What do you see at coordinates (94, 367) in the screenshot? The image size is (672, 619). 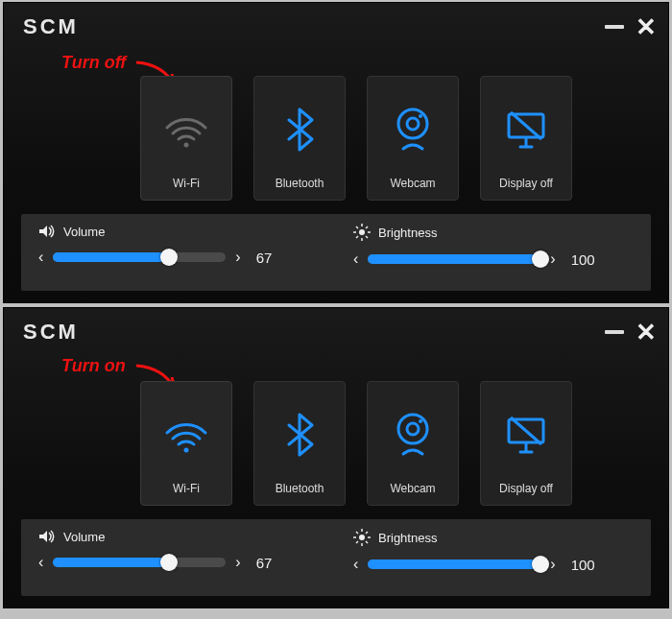 I see `annotation-turn-on: Turn on` at bounding box center [94, 367].